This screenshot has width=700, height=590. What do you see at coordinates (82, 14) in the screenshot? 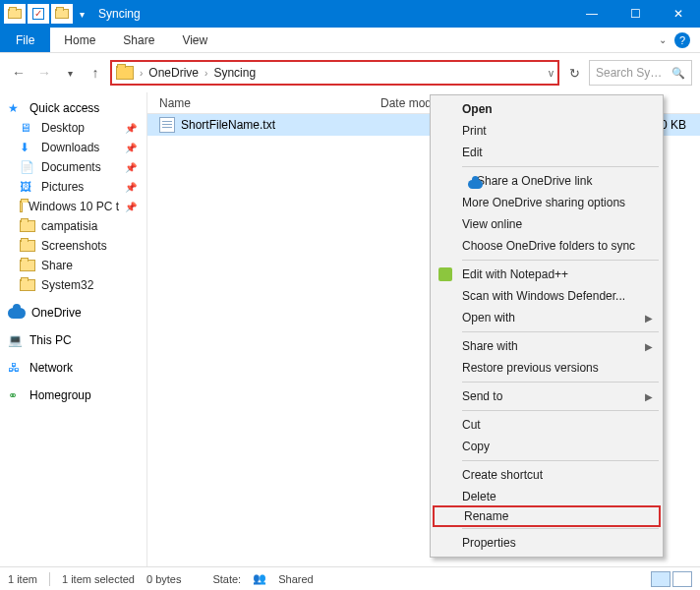
I see `qat-customize-chevron: ▾` at bounding box center [82, 14].